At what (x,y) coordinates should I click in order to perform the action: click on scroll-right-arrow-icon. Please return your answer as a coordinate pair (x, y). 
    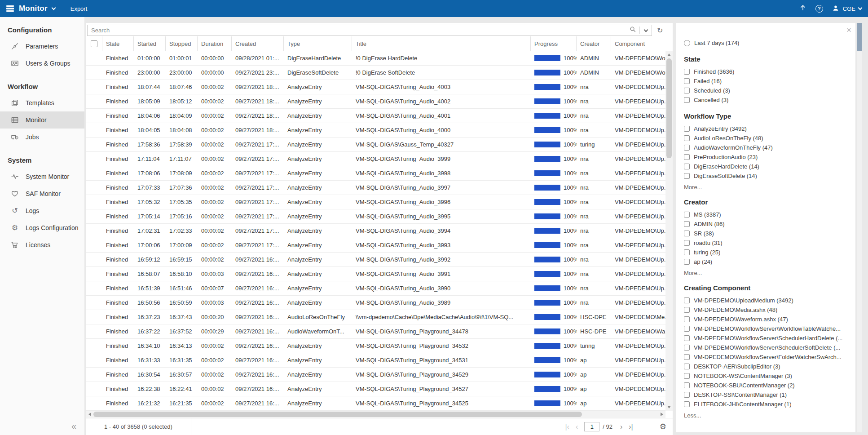
    Looking at the image, I should click on (662, 414).